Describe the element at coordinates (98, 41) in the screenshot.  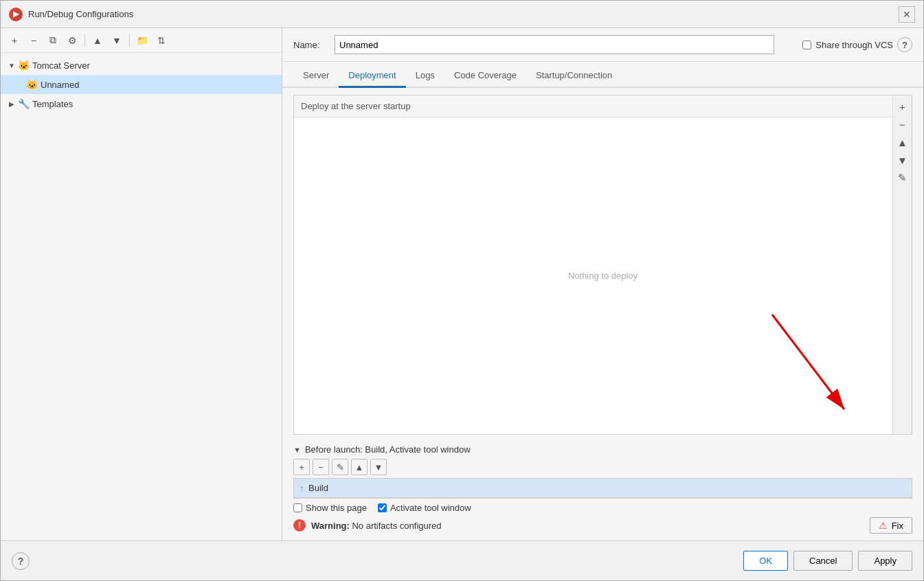
I see `move-up-button: ▲` at that location.